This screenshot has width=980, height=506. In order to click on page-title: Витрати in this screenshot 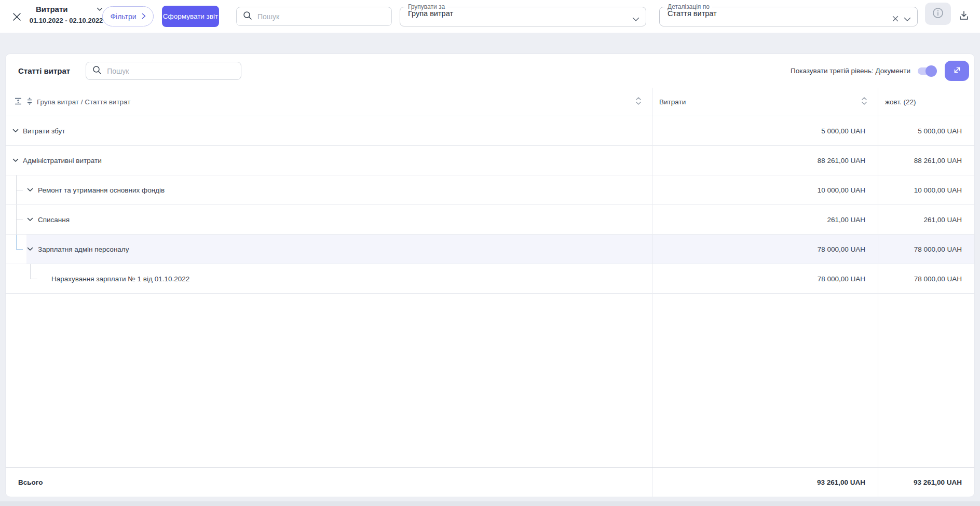, I will do `click(52, 9)`.